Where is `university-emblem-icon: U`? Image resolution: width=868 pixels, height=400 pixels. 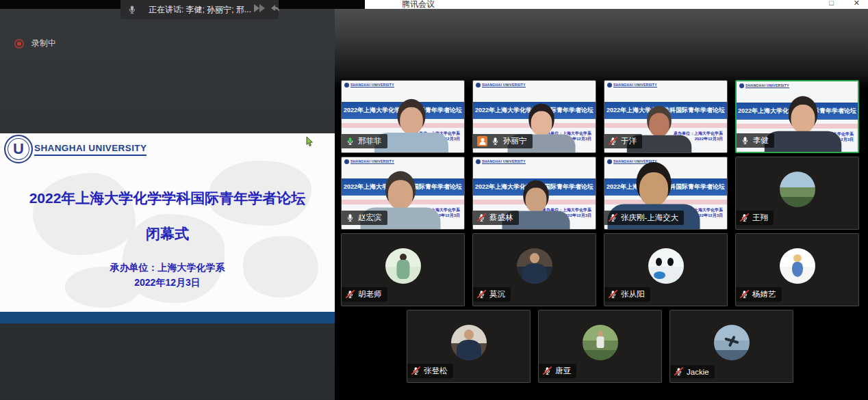
university-emblem-icon: U is located at coordinates (18, 149).